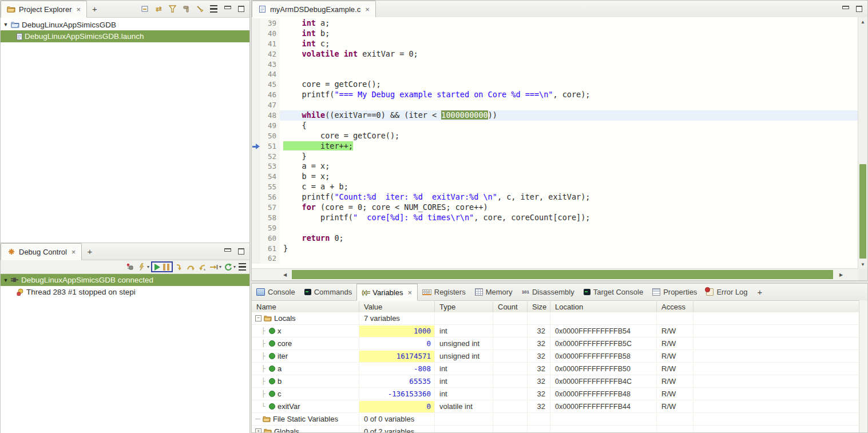 This screenshot has width=868, height=433. I want to click on code-line: 53 a = x;, so click(555, 166).